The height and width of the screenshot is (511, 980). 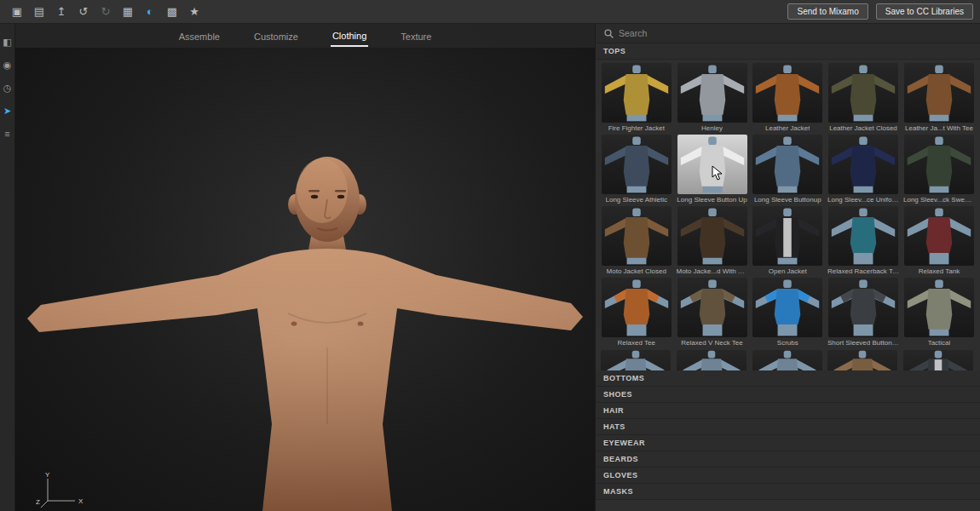 What do you see at coordinates (7, 43) in the screenshot?
I see `library-icon: ◧` at bounding box center [7, 43].